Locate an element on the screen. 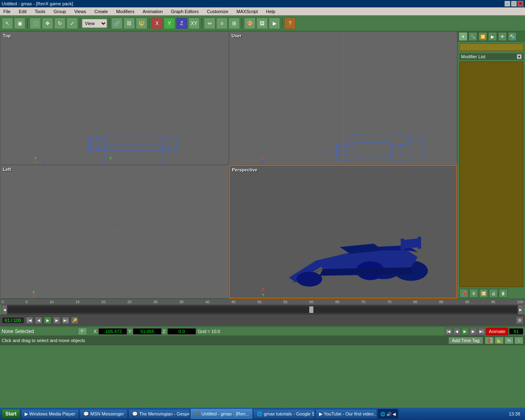 This screenshot has width=525, height=420. key-mode-btn: 🔑 is located at coordinates (75, 320).